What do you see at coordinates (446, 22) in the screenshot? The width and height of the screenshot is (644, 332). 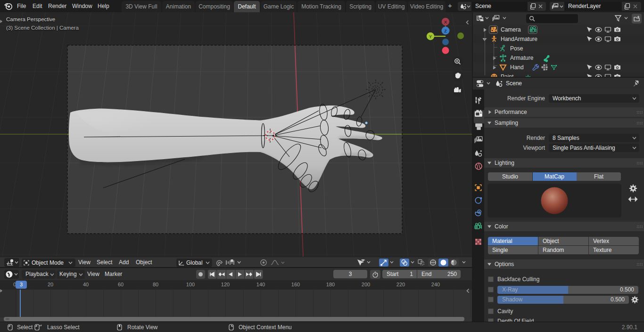 I see `svg-text: X` at bounding box center [446, 22].